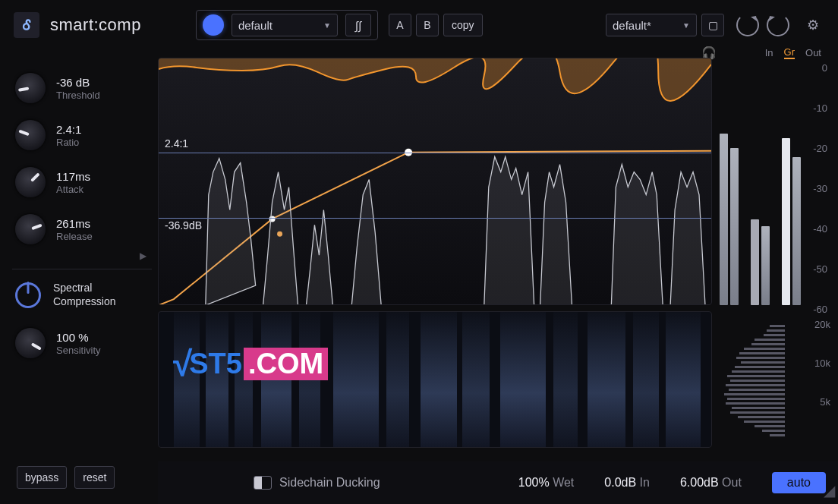  Describe the element at coordinates (436, 25) in the screenshot. I see `ab-compare-group: A B copy` at that location.